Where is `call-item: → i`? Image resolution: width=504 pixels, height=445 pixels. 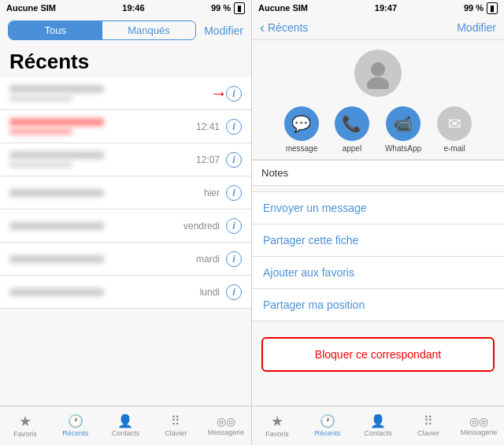
call-item: → i is located at coordinates (126, 94).